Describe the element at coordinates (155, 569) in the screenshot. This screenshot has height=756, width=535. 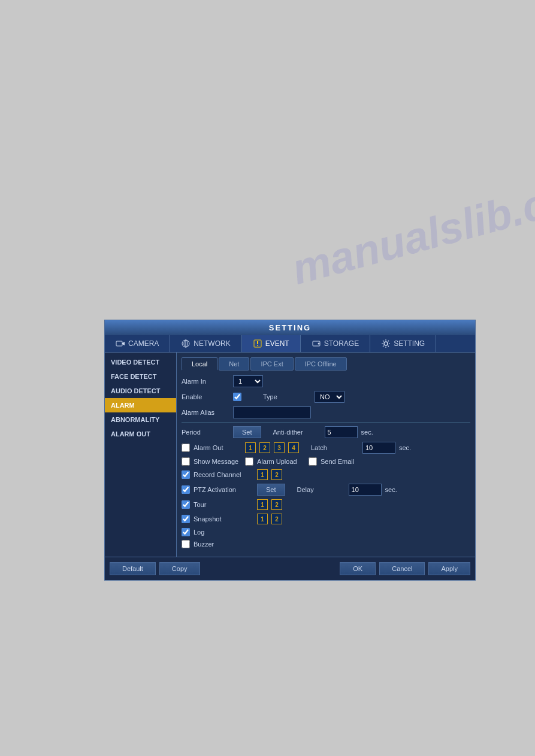
I see `bottom-left-buttons: Default Copy` at that location.